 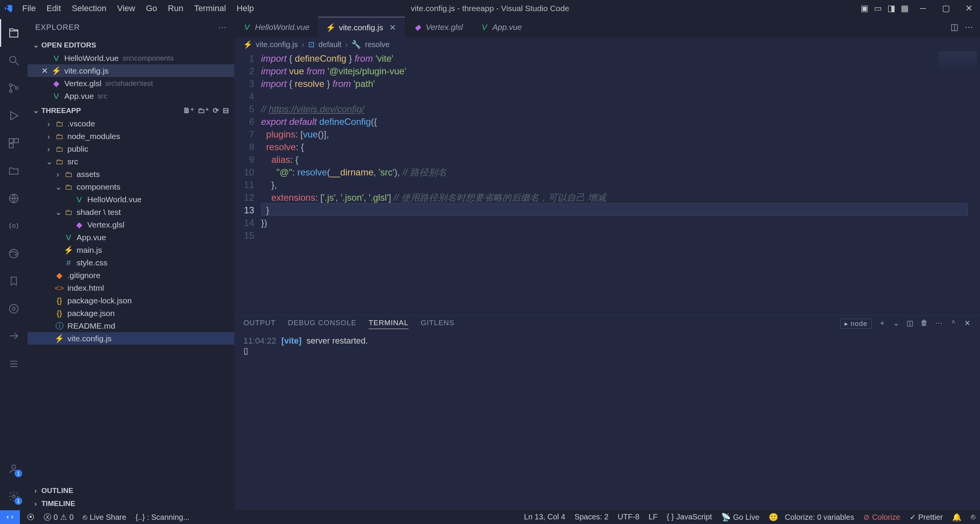 I want to click on new-folder-icon: 🗀⁺, so click(x=204, y=110).